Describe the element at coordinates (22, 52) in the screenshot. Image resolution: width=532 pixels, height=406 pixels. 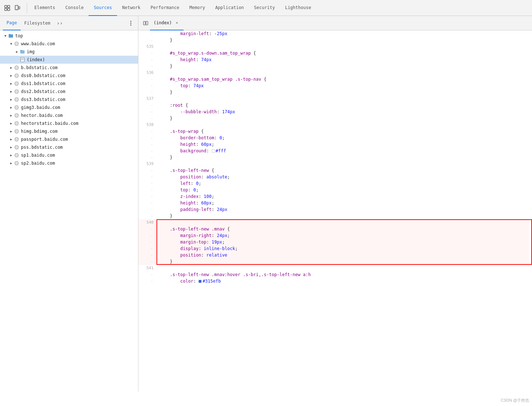
I see `folder-closed-icon` at that location.